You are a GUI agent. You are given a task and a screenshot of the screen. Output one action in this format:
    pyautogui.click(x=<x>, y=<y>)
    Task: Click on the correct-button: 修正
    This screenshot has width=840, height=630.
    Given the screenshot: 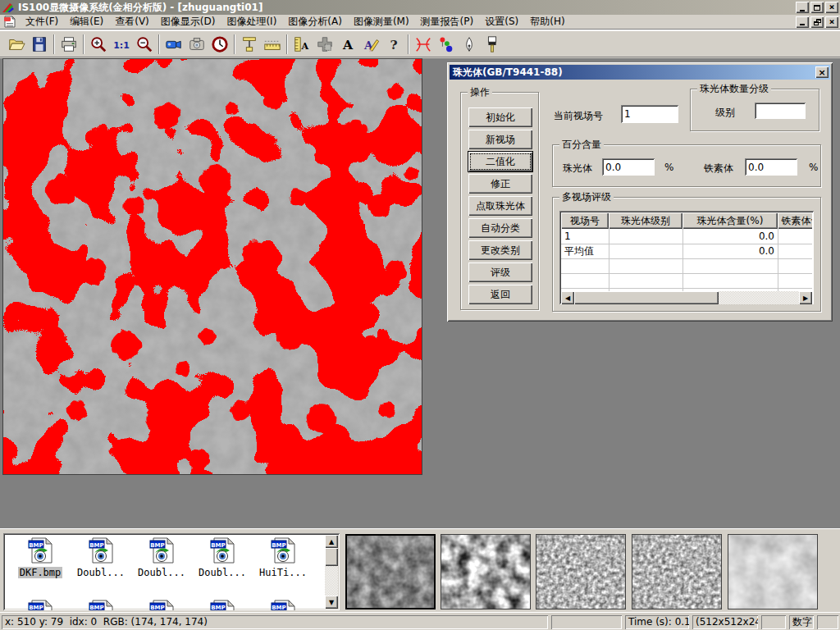 What is the action you would take?
    pyautogui.click(x=500, y=184)
    